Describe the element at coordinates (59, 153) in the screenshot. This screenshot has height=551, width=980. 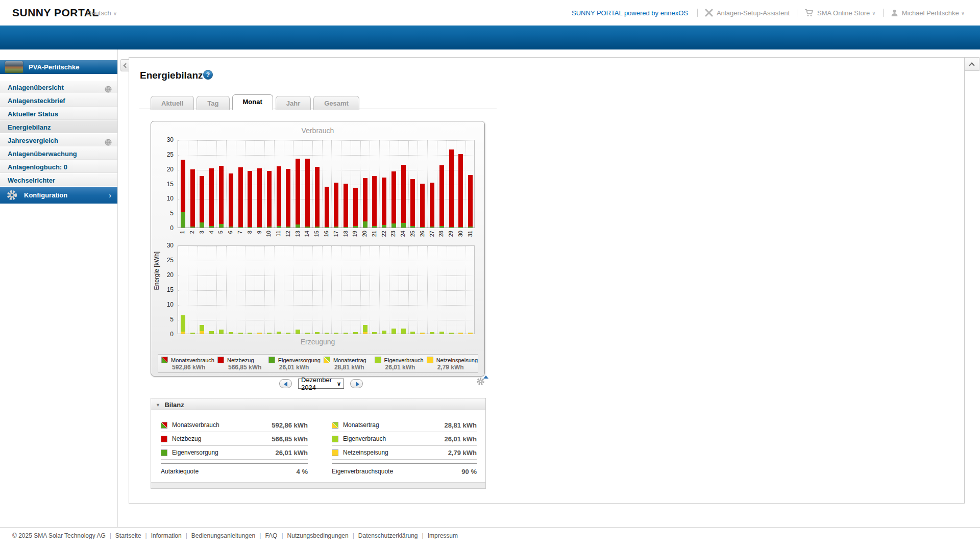
I see `sidebar-item-anlagen-berwachung: Anlagenüberwachung` at that location.